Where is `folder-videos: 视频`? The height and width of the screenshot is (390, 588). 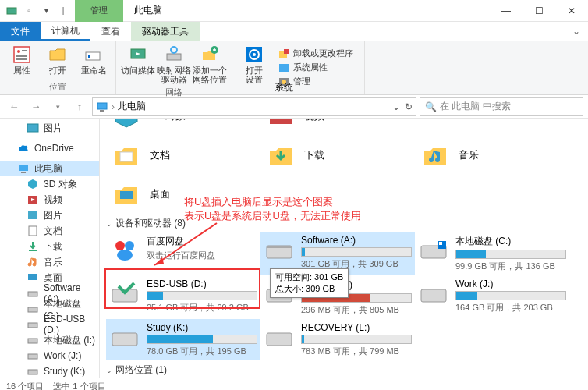 folder-videos: 视频 is located at coordinates (338, 127).